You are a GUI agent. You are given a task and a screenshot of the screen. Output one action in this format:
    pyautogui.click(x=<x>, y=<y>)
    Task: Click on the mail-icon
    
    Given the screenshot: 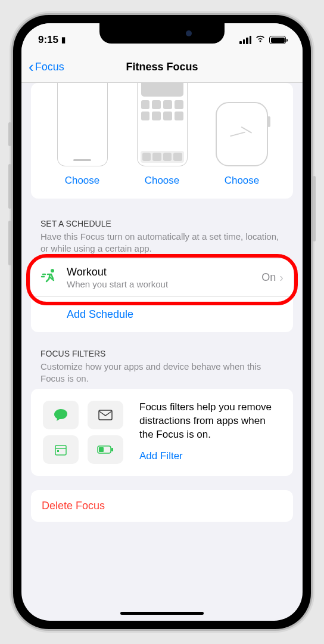 What is the action you would take?
    pyautogui.click(x=105, y=415)
    